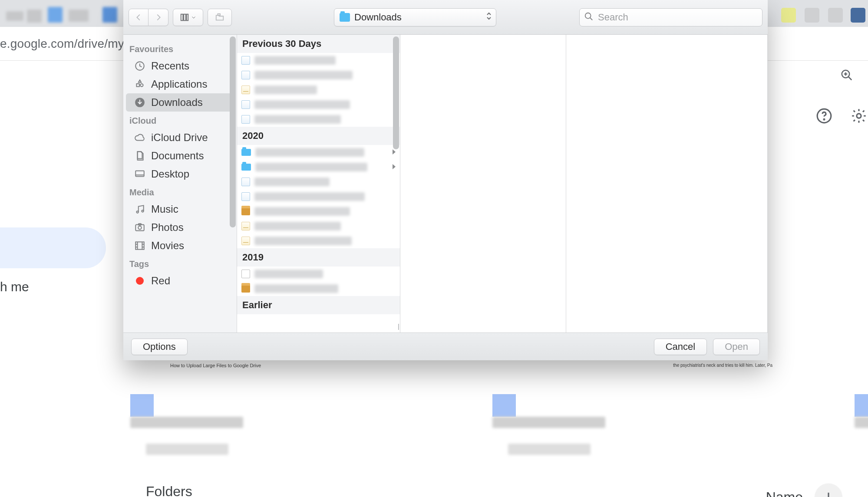 The image size is (868, 497). Describe the element at coordinates (723, 365) in the screenshot. I see `drive-preview-text: the psychiatrist's neck and tries to kil…` at that location.